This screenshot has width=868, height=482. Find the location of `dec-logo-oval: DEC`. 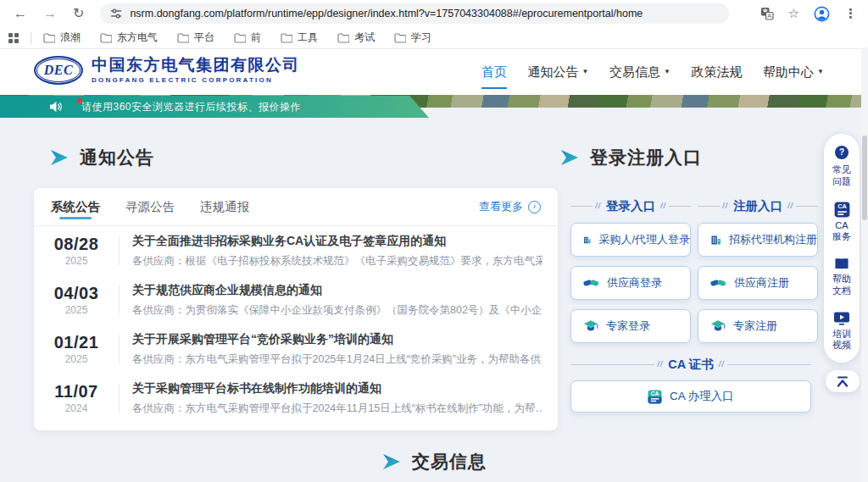

dec-logo-oval: DEC is located at coordinates (58, 70).